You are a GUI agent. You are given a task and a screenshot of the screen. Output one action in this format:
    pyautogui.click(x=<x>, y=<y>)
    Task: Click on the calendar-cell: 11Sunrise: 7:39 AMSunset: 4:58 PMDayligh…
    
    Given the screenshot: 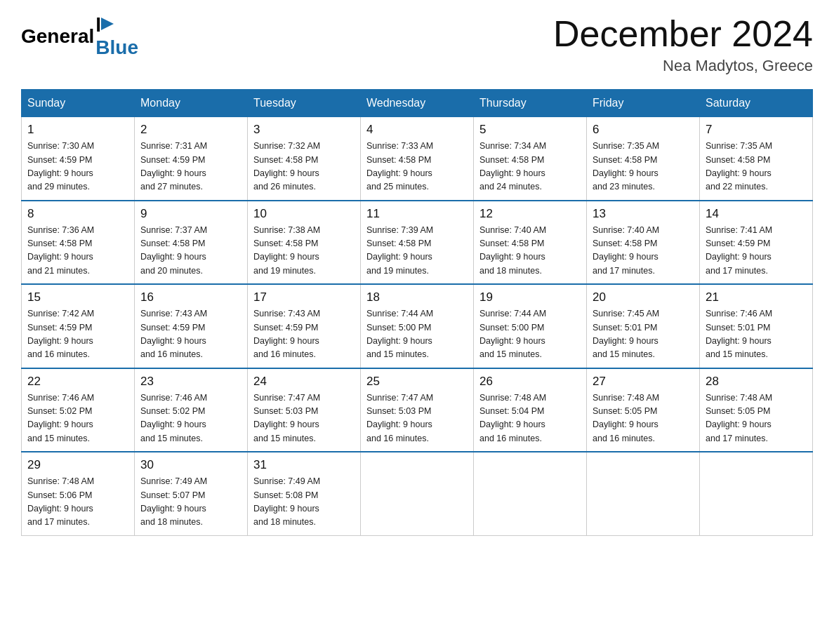 What is the action you would take?
    pyautogui.click(x=417, y=243)
    